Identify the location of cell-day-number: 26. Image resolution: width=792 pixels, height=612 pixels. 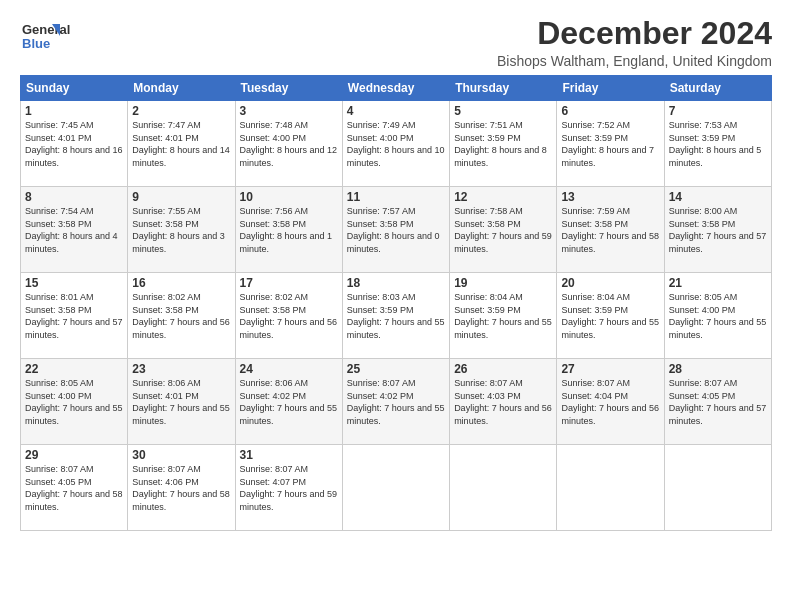
(503, 369).